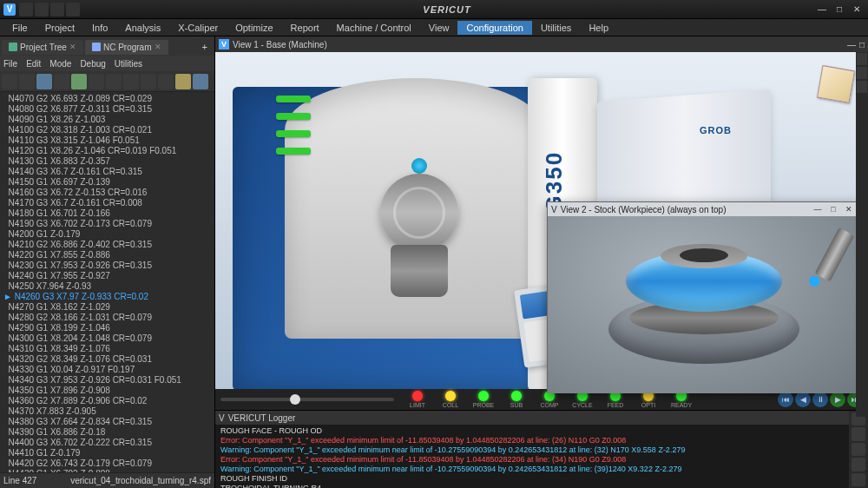  Describe the element at coordinates (599, 28) in the screenshot. I see `menu-help: Help` at that location.